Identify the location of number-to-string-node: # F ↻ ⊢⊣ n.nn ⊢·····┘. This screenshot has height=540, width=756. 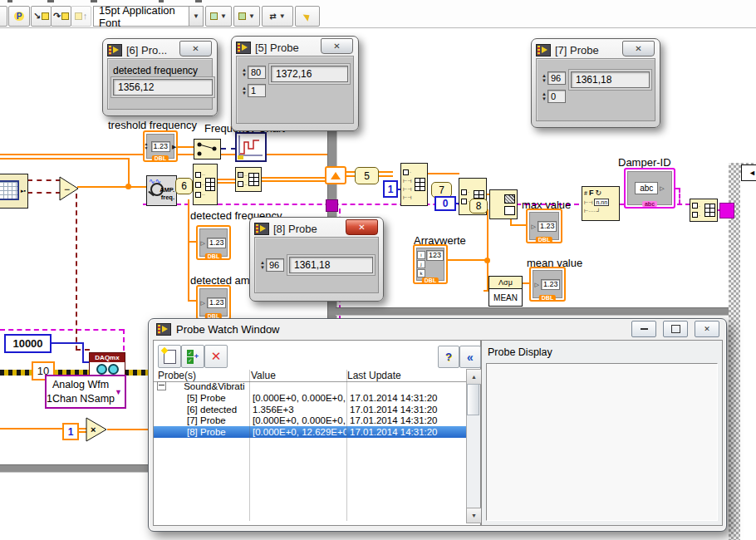
(601, 204).